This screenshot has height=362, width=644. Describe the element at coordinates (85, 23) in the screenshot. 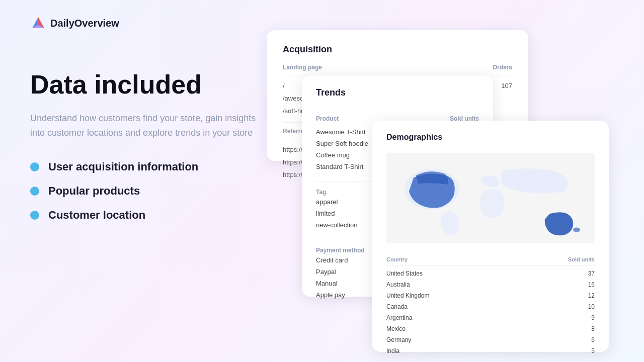

I see `logo-text: DailyOverview` at that location.